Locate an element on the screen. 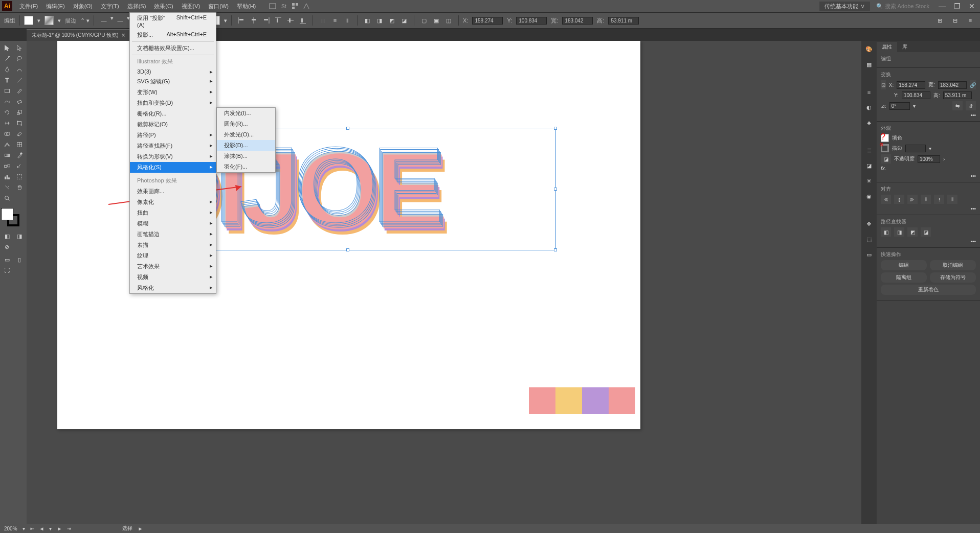 Image resolution: width=980 pixels, height=533 pixels. menu-effect-gallery: 效果画廊... is located at coordinates (173, 191).